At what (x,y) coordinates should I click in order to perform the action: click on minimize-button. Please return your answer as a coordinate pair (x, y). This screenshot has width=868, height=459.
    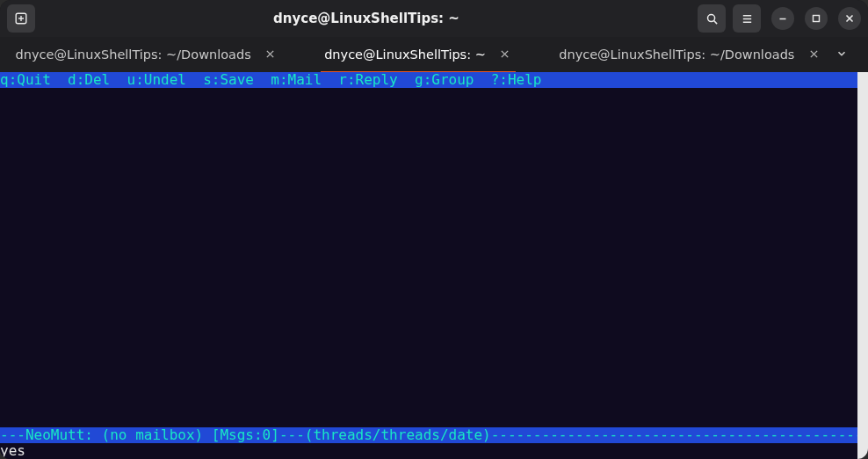
    Looking at the image, I should click on (783, 18).